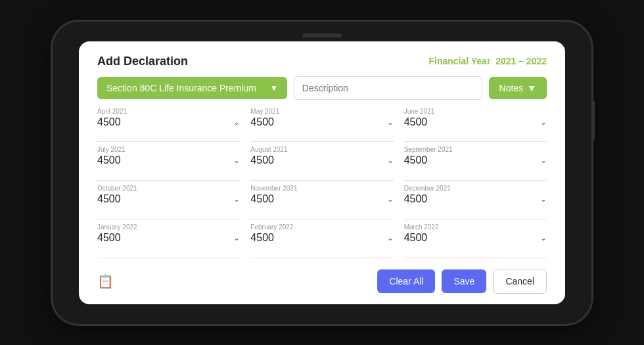  What do you see at coordinates (168, 227) in the screenshot?
I see `month-label: January 2022` at bounding box center [168, 227].